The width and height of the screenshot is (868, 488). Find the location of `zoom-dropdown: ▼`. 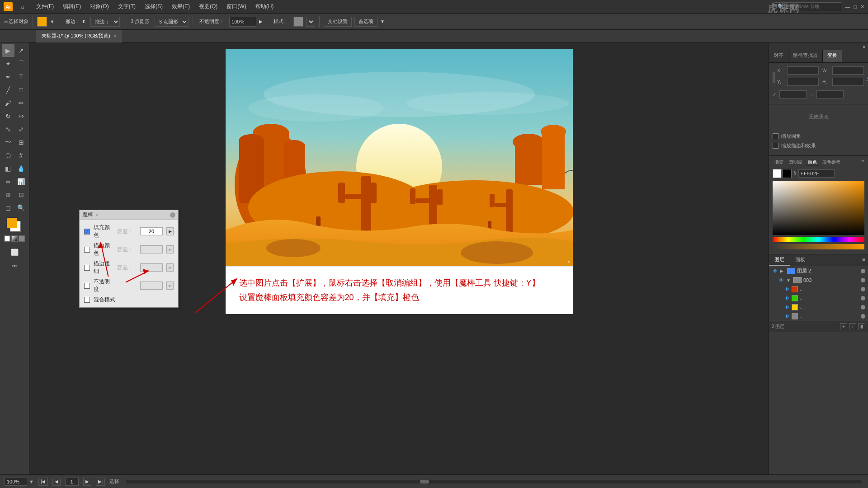

zoom-dropdown: ▼ is located at coordinates (32, 482).